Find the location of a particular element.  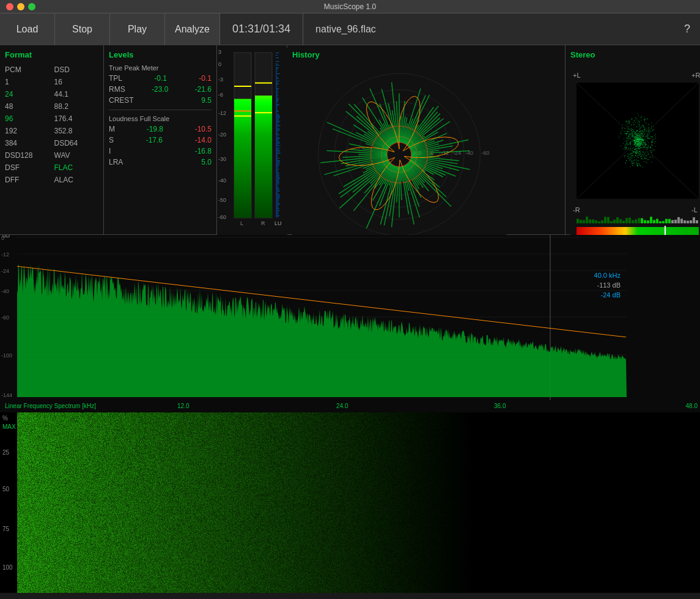

stereo-canvas is located at coordinates (635, 159).